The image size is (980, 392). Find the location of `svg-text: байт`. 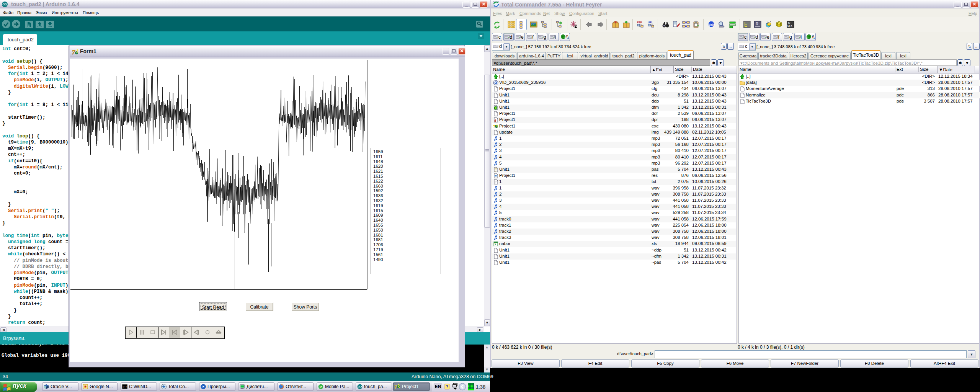

svg-text: байт is located at coordinates (712, 24).